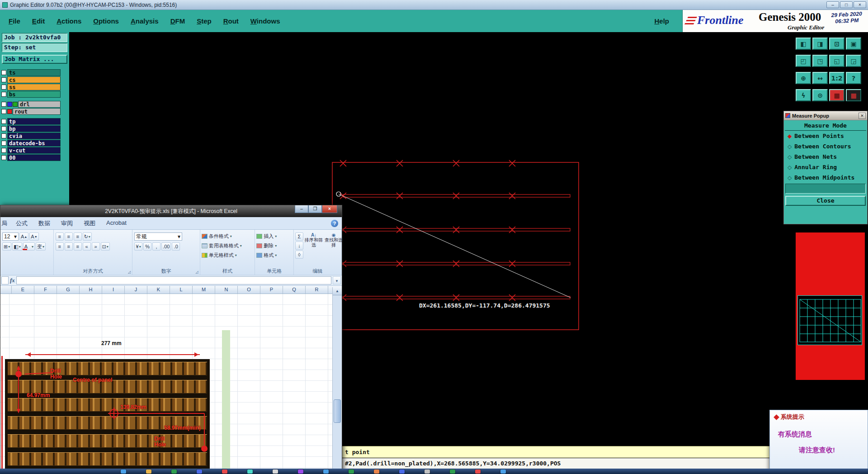 Image resolution: width=868 pixels, height=474 pixels. Describe the element at coordinates (274, 255) in the screenshot. I see `cells-button: 格式▾` at that location.